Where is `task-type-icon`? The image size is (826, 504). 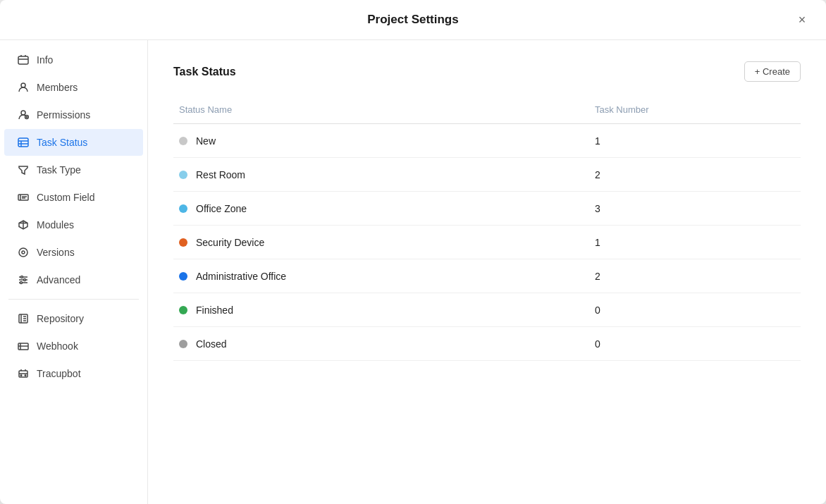
task-type-icon is located at coordinates (23, 170).